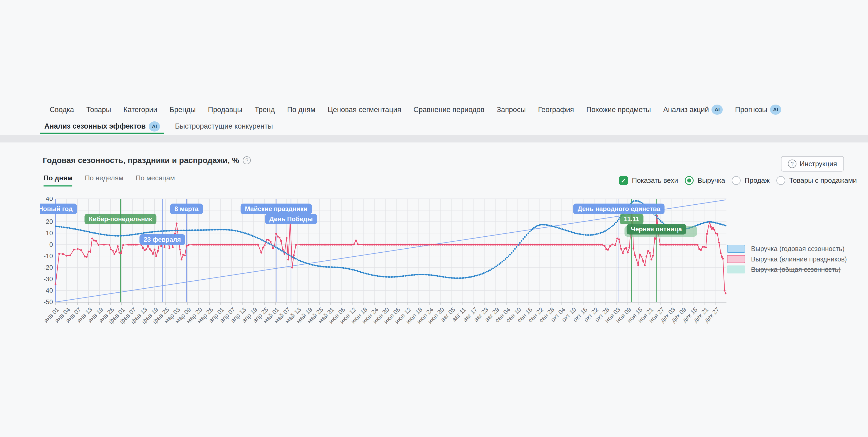  Describe the element at coordinates (799, 259) in the screenshot. I see `legend-label: Выручка (влияние праздников)` at that location.